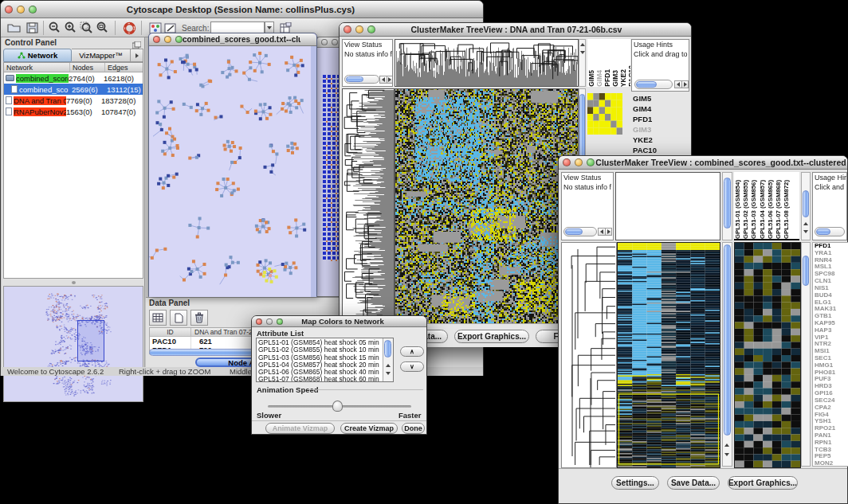  Describe the element at coordinates (515, 30) in the screenshot. I see `treeview1-titlebar: ClusterMaker TreeView : DNA and Tran 07-…` at that location.